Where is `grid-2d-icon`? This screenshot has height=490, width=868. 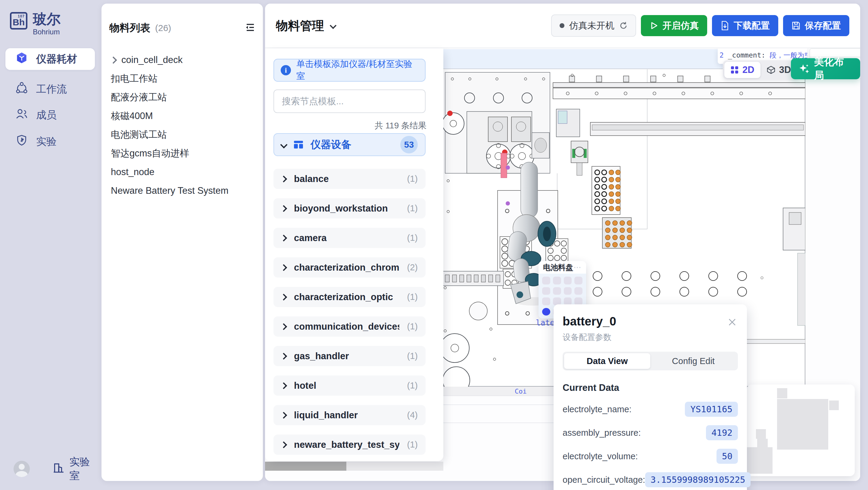 grid-2d-icon is located at coordinates (735, 70).